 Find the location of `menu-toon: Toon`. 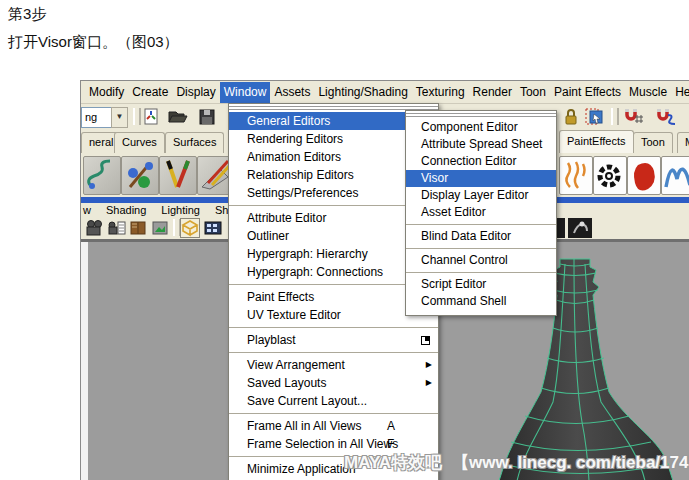

menu-toon: Toon is located at coordinates (533, 92).